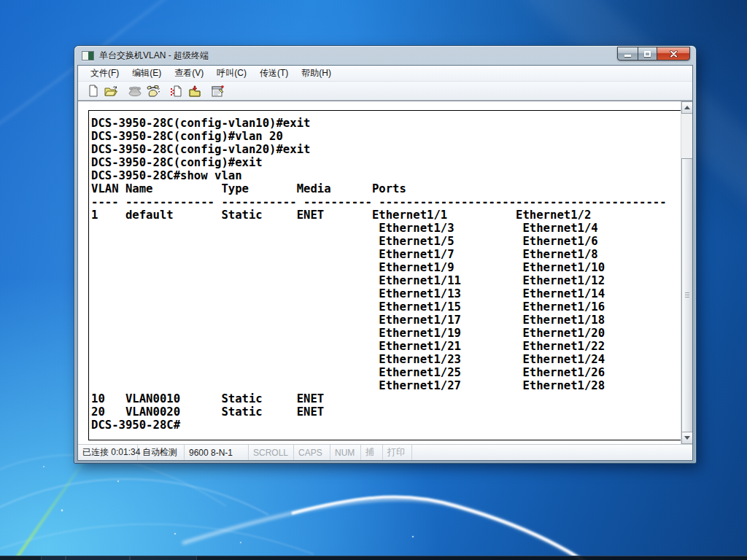 This screenshot has height=560, width=747. I want to click on minimize-button, so click(627, 54).